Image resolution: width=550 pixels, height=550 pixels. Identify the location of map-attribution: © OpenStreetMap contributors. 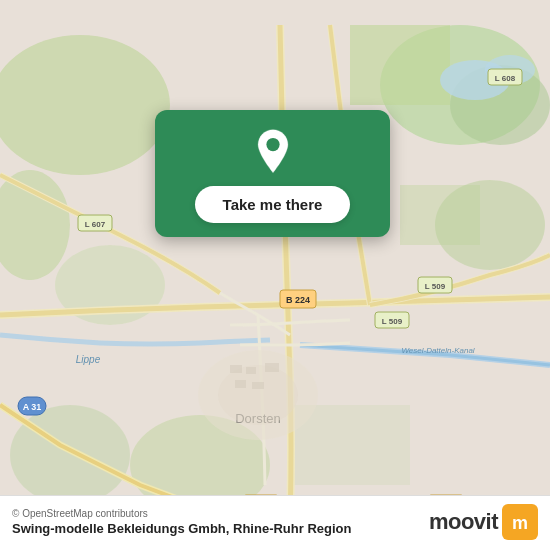
(182, 514).